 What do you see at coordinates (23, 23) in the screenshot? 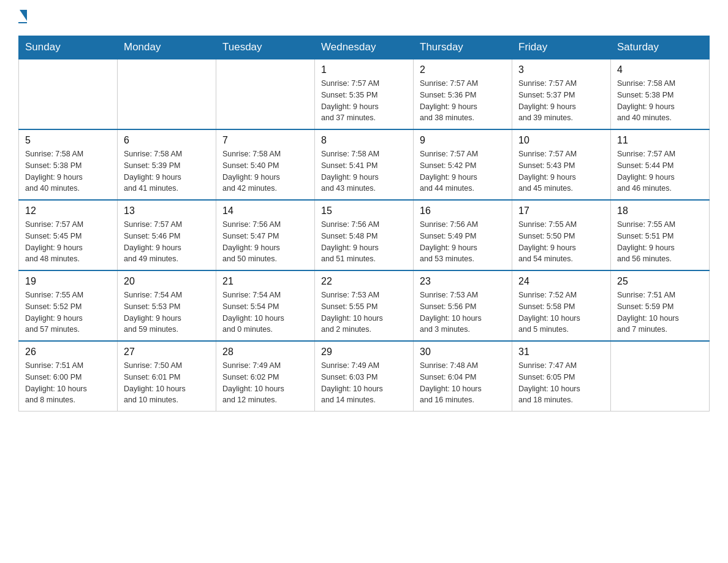
I see `logo-underline` at bounding box center [23, 23].